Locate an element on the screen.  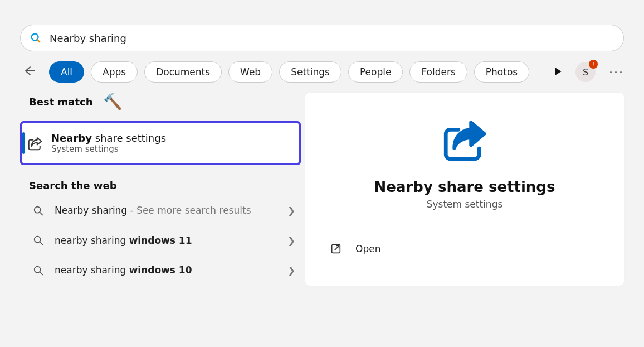
filter-row: All Apps Documents Web Settings People F… is located at coordinates (322, 72).